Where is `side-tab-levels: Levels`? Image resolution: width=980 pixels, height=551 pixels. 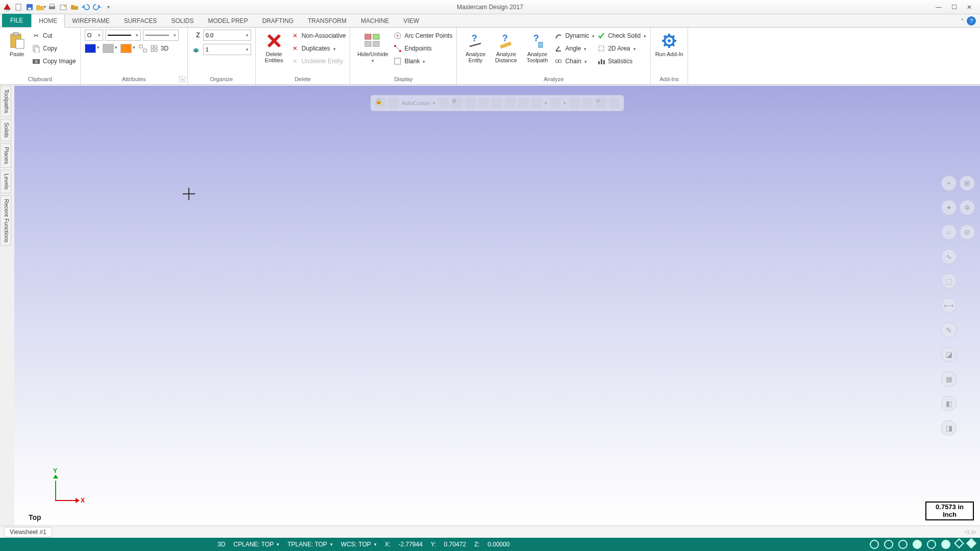
side-tab-levels: Levels is located at coordinates (6, 182).